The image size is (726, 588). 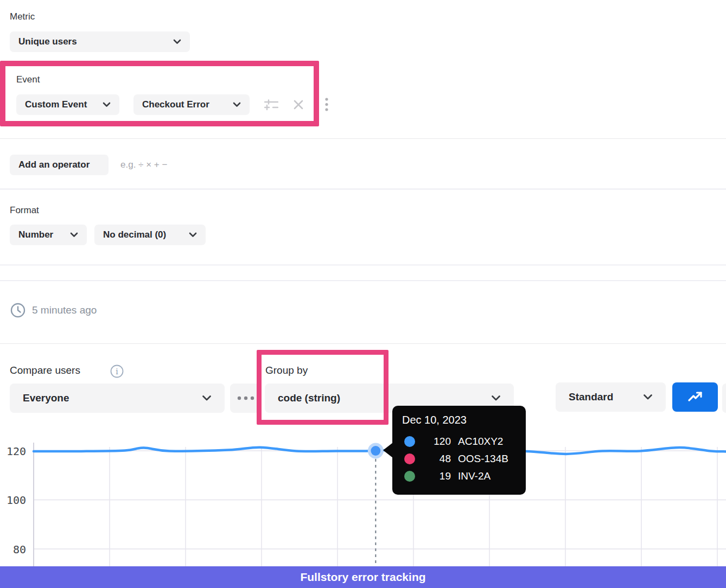 What do you see at coordinates (459, 450) in the screenshot?
I see `chart-tooltip: Dec 10, 2023 120 AC10XY2 48 OOS-134B 19 …` at bounding box center [459, 450].